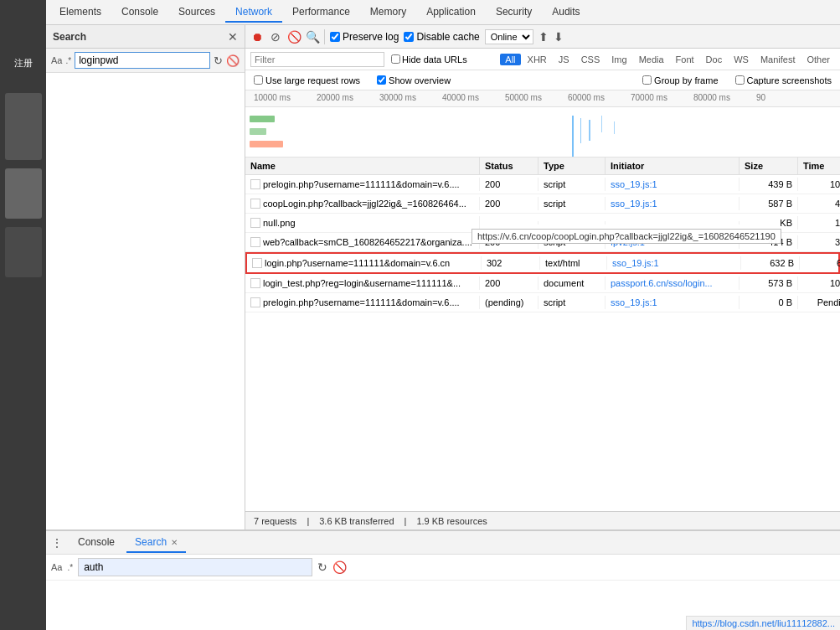 The width and height of the screenshot is (840, 630). Describe the element at coordinates (619, 59) in the screenshot. I see `filter-img: Img` at that location.